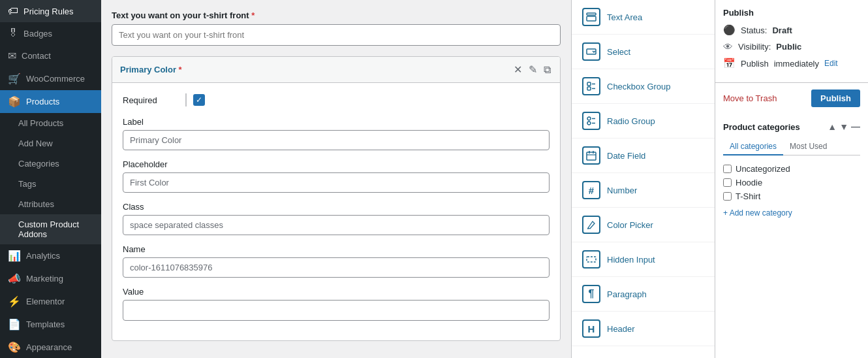 Image resolution: width=868 pixels, height=358 pixels. I want to click on text-field-group: Text you want on your t-shirt front *, so click(336, 28).